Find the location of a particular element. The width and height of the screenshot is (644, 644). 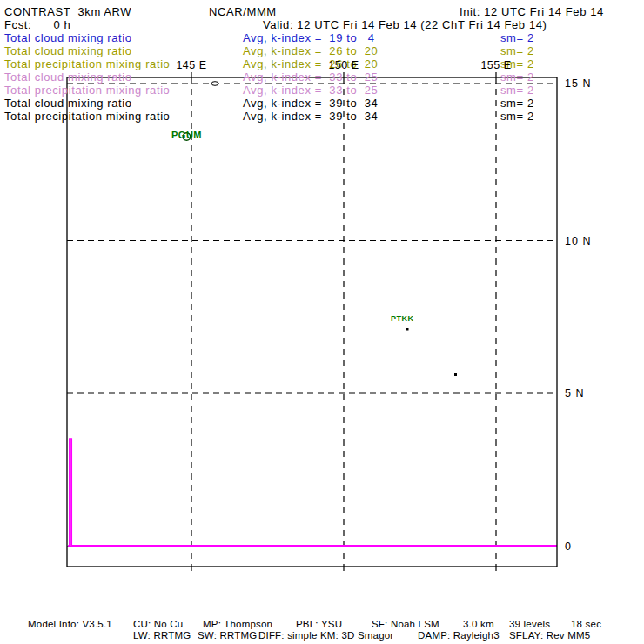

footer-segment: 18 sec is located at coordinates (587, 624).